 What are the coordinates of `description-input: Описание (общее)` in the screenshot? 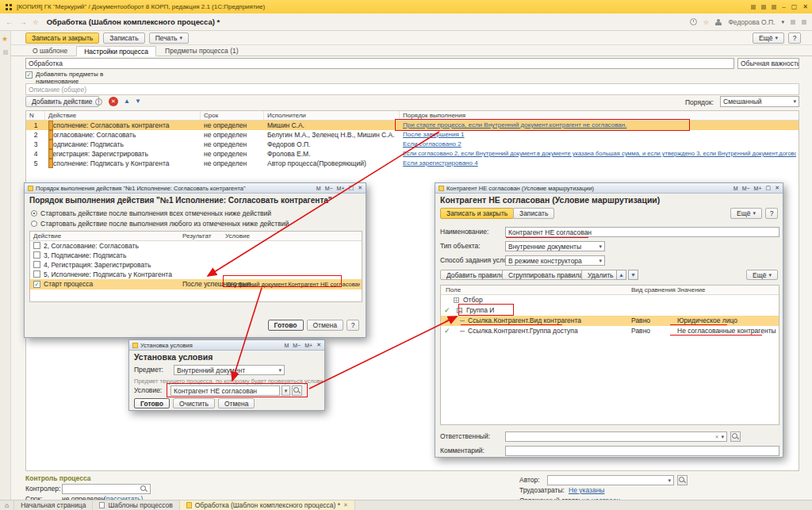 It's located at (412, 89).